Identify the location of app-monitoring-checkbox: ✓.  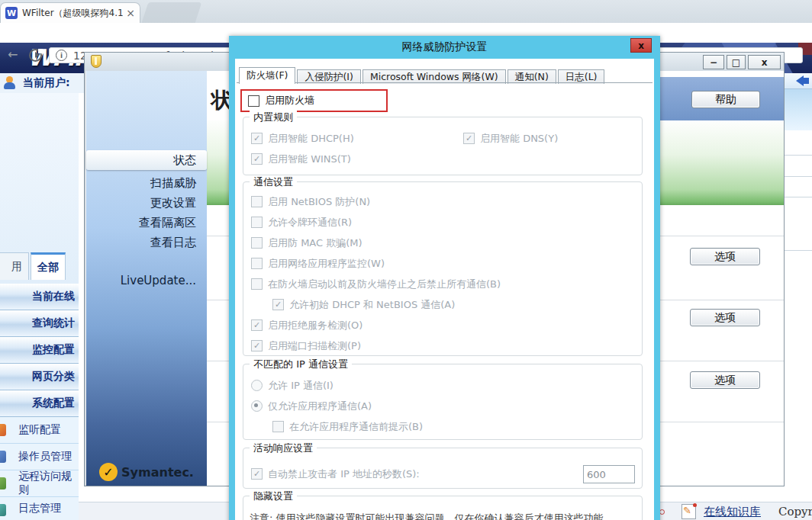
(256, 264).